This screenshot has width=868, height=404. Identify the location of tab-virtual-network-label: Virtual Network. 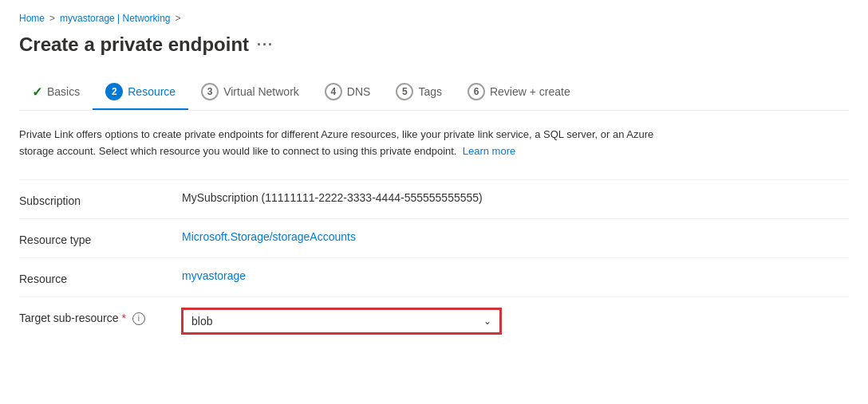
(262, 92).